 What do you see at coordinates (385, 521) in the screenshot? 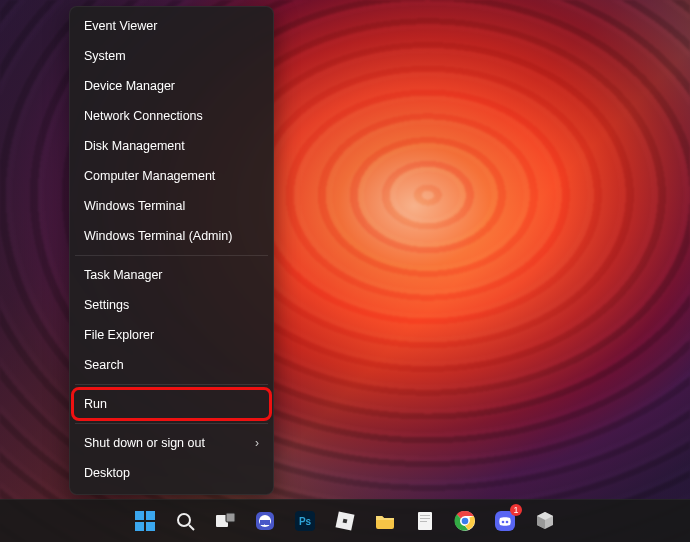
I see `folder-icon` at bounding box center [385, 521].